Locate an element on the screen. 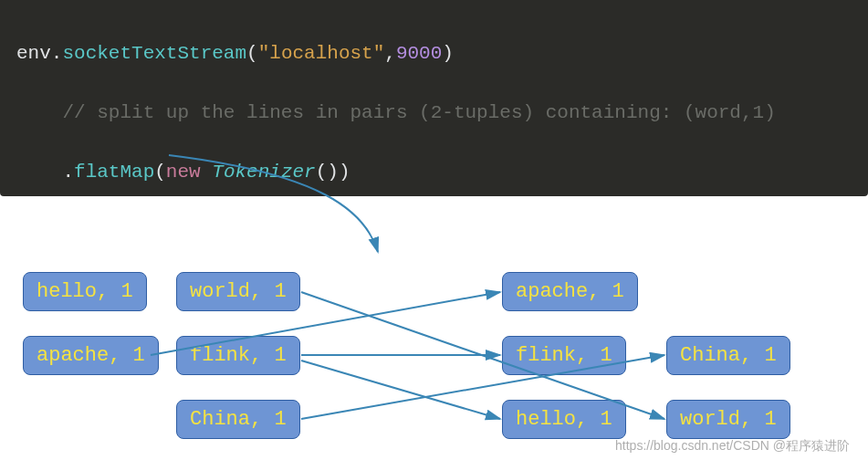 The height and width of the screenshot is (460, 868). code-line-1: env.socketTextStream("localhost",9000) is located at coordinates (434, 55).